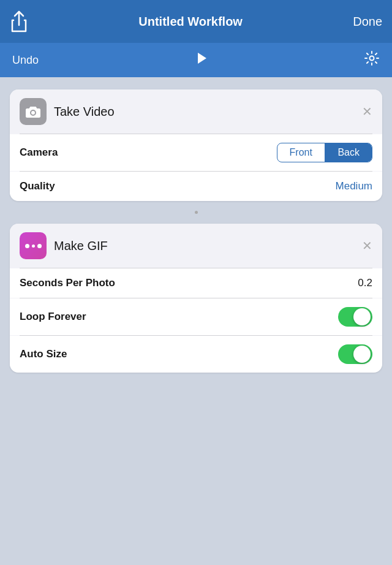 The height and width of the screenshot is (565, 392). What do you see at coordinates (81, 246) in the screenshot?
I see `make-gif-label: Make GIF` at bounding box center [81, 246].